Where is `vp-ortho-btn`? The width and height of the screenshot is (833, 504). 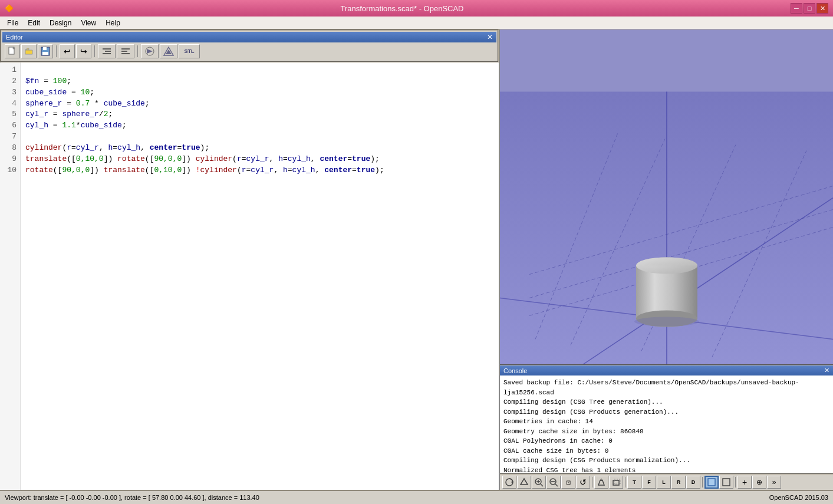 vp-ortho-btn is located at coordinates (616, 482).